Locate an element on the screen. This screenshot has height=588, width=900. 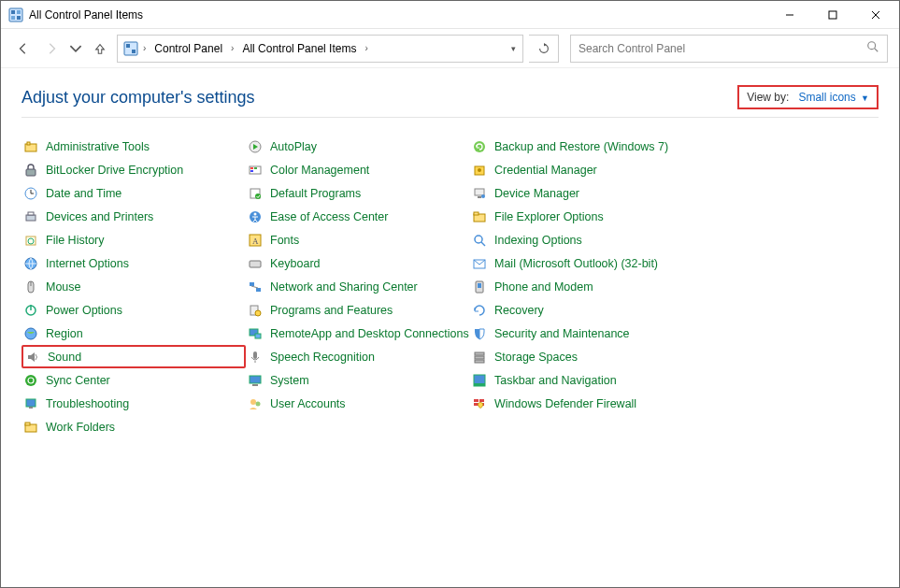
cp-item-device-manager: Device Manager is located at coordinates (582, 193).